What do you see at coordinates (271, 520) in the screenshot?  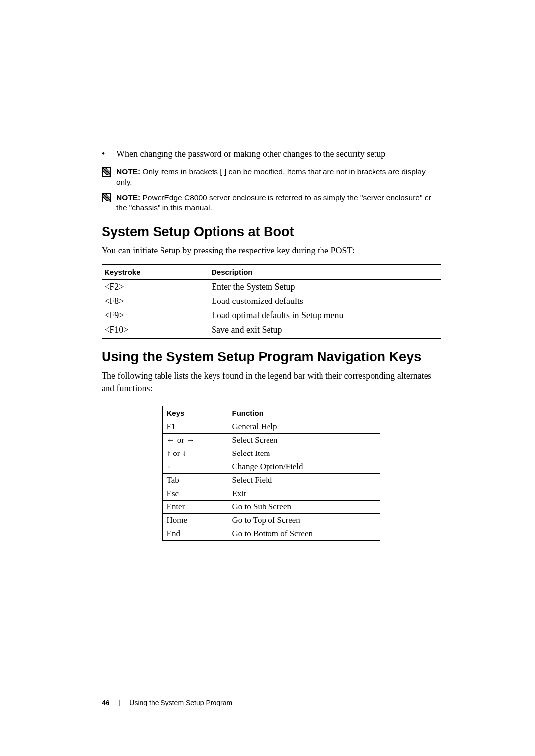 I see `table-row: Home Go to Top of Screen` at bounding box center [271, 520].